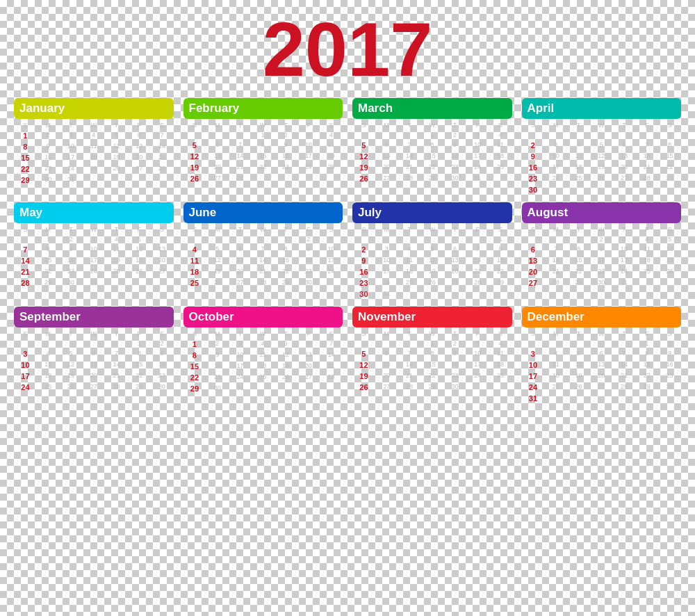 The width and height of the screenshot is (695, 616). I want to click on days-grid-october: 1234567891011121314151617181920212223242…, so click(263, 366).